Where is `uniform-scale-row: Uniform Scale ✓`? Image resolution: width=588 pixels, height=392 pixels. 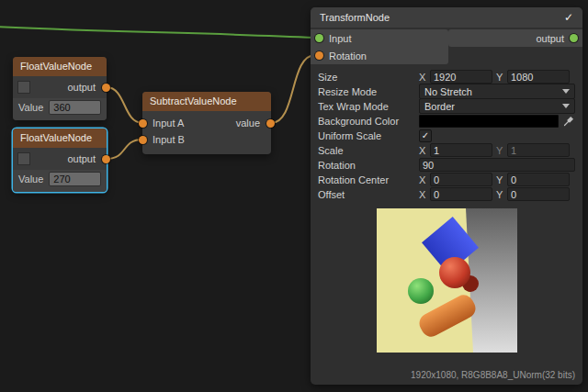 uniform-scale-row: Uniform Scale ✓ is located at coordinates (447, 136).